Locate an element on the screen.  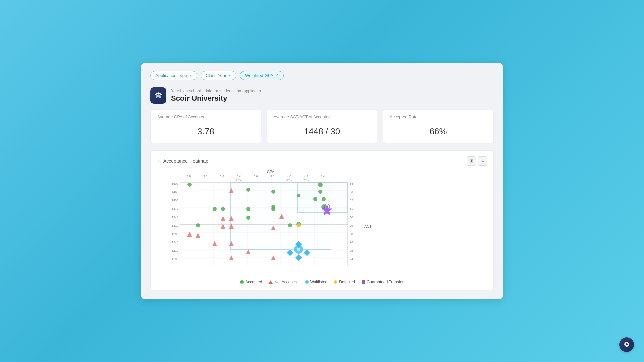
svg-text: 2.8 is located at coordinates (189, 176).